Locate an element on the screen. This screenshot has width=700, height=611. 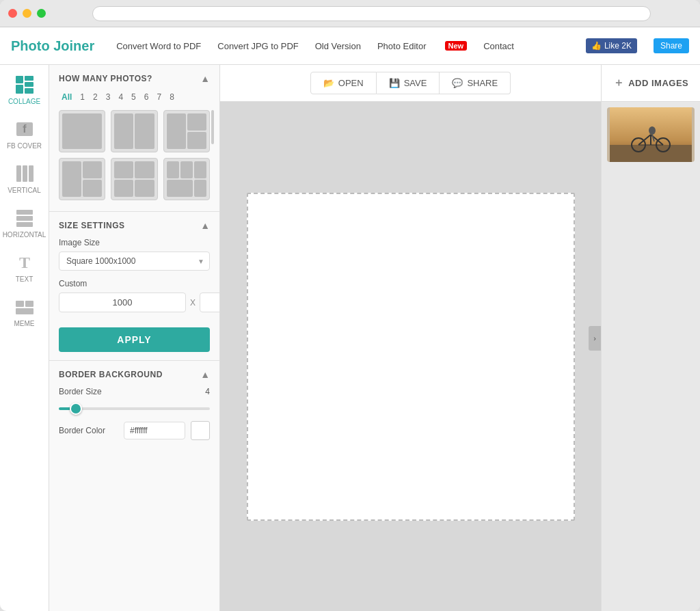
nav-old-version: Old Version is located at coordinates (338, 46).